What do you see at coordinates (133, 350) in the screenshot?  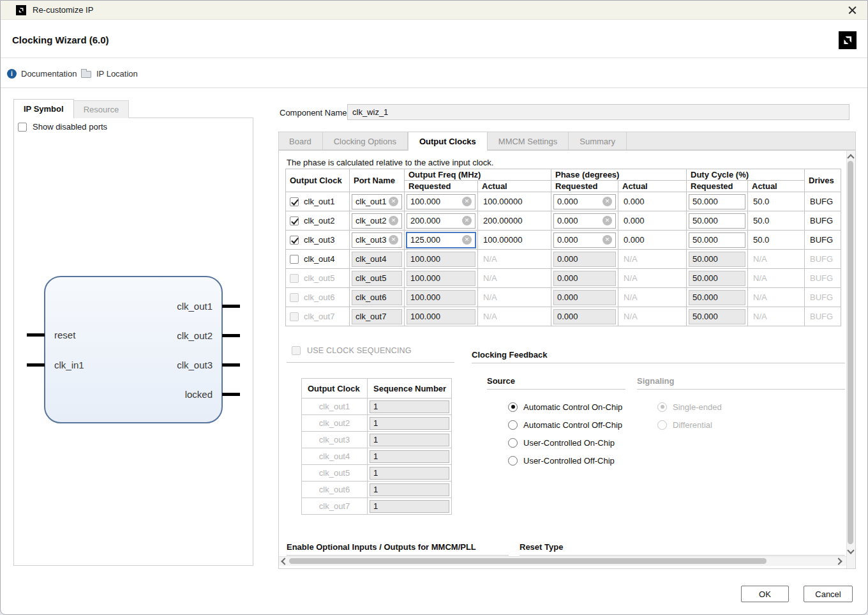 I see `ip-symbol-block` at bounding box center [133, 350].